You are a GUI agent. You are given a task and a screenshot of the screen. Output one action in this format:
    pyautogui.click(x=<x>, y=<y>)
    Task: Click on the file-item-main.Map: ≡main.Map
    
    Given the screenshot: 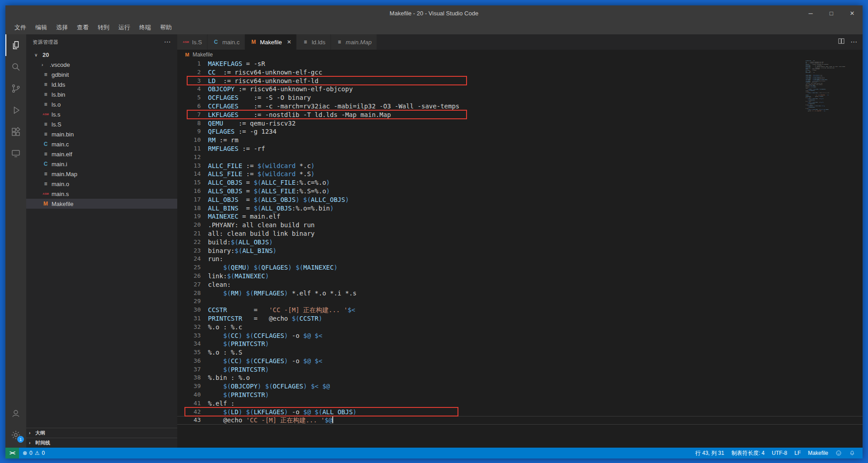 What is the action you would take?
    pyautogui.click(x=102, y=174)
    